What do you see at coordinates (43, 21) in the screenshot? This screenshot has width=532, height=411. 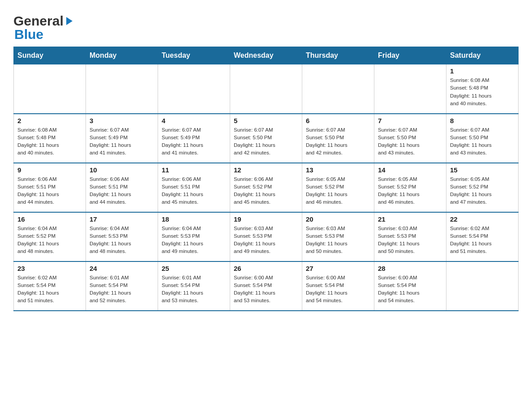 I see `logo-container: General` at bounding box center [43, 21].